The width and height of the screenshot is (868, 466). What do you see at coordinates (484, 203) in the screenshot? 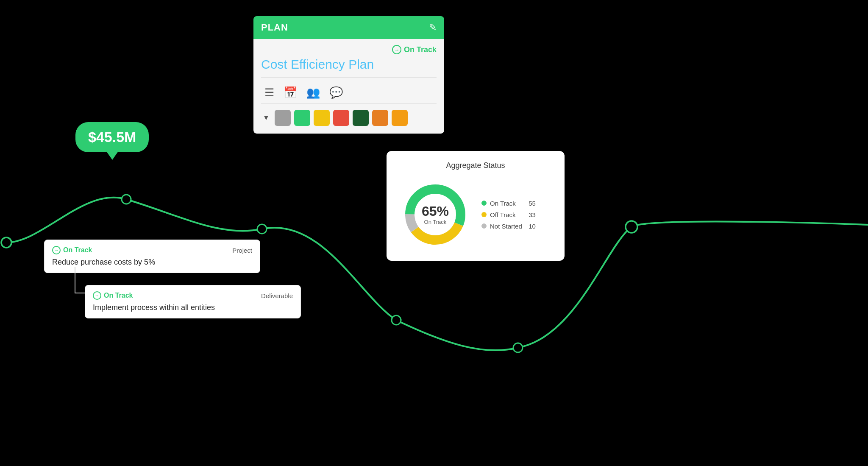
I see `legend-dot-on-track` at bounding box center [484, 203].